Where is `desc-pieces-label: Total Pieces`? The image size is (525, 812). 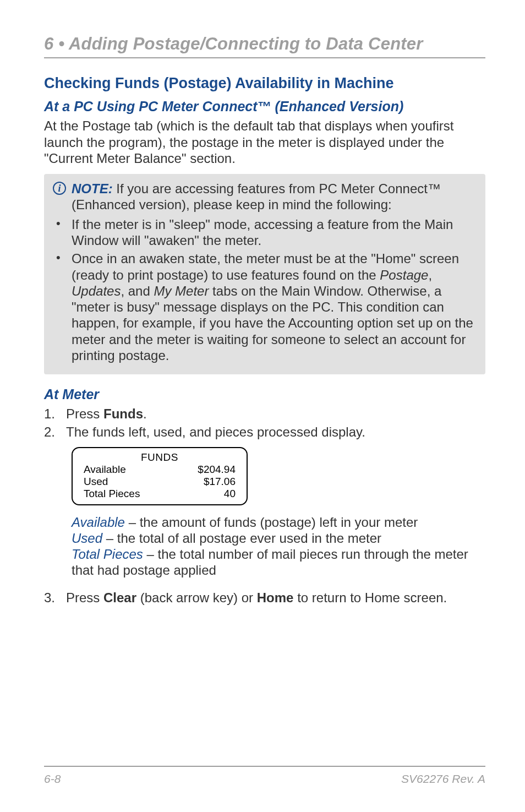
desc-pieces-label: Total Pieces is located at coordinates (107, 554).